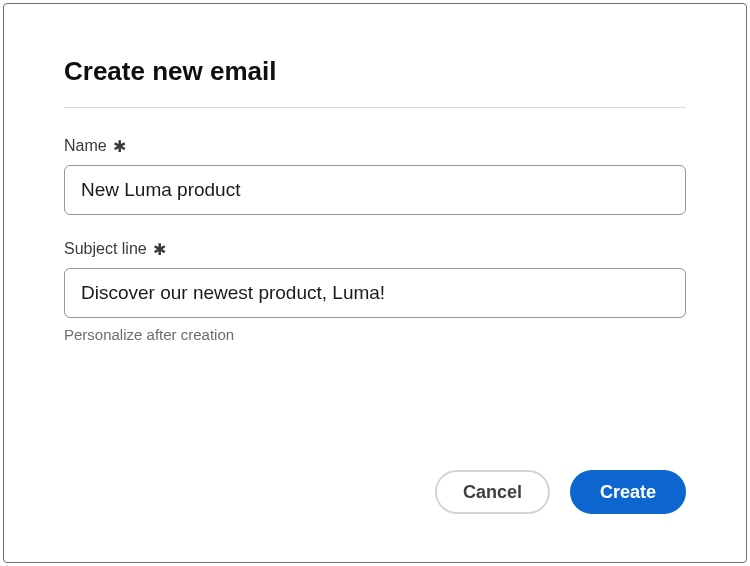 The width and height of the screenshot is (750, 566). Describe the element at coordinates (375, 108) in the screenshot. I see `divider` at that location.